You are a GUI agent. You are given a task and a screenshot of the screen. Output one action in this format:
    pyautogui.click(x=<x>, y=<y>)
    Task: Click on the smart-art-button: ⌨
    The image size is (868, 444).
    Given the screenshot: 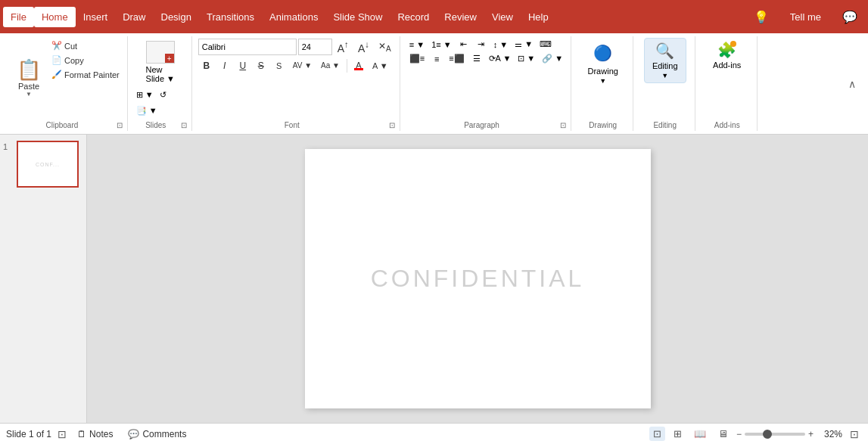 What is the action you would take?
    pyautogui.click(x=546, y=44)
    